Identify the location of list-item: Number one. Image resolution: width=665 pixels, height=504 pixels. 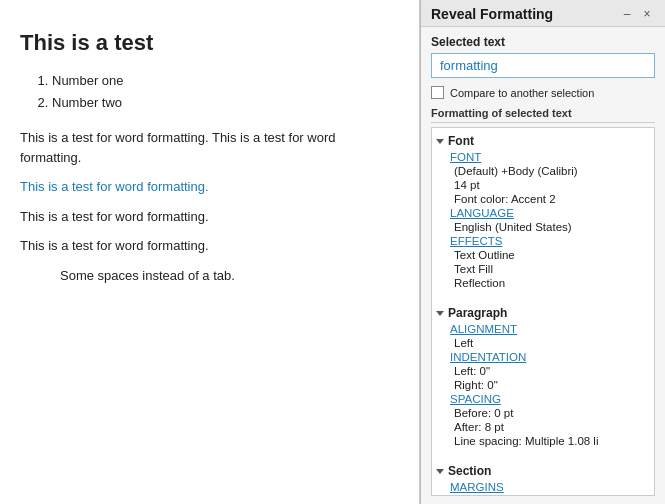
(226, 81).